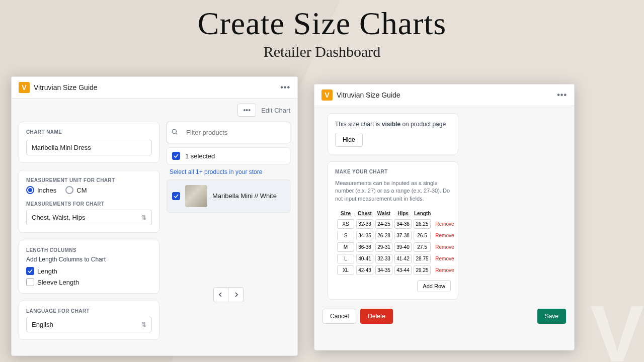 The width and height of the screenshot is (644, 362). Describe the element at coordinates (384, 224) in the screenshot. I see `cell-input: 24-25` at that location.